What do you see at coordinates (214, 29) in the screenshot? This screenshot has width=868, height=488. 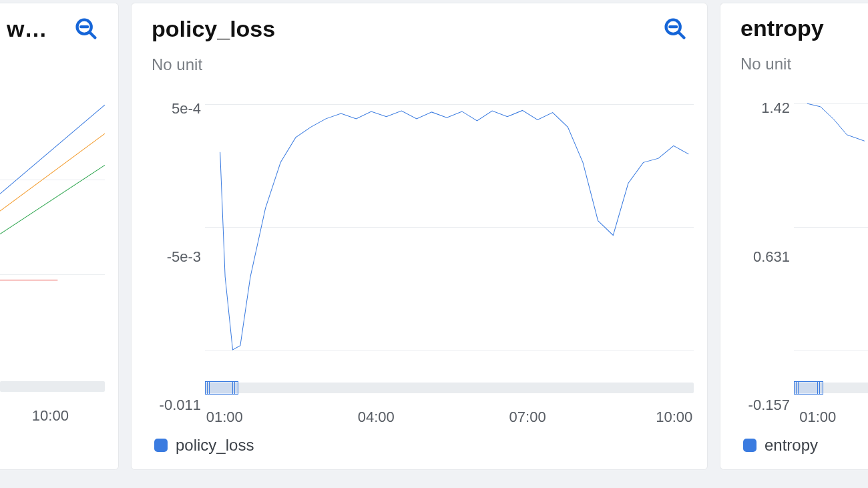 I see `chart-title: policy_loss` at bounding box center [214, 29].